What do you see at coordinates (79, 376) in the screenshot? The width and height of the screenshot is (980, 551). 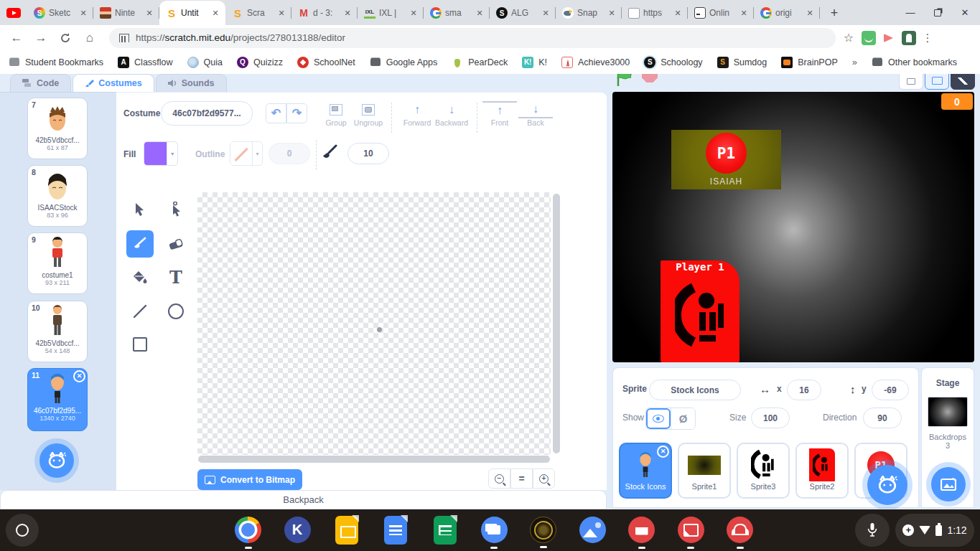 I see `delete-costume-icon: ✕` at bounding box center [79, 376].